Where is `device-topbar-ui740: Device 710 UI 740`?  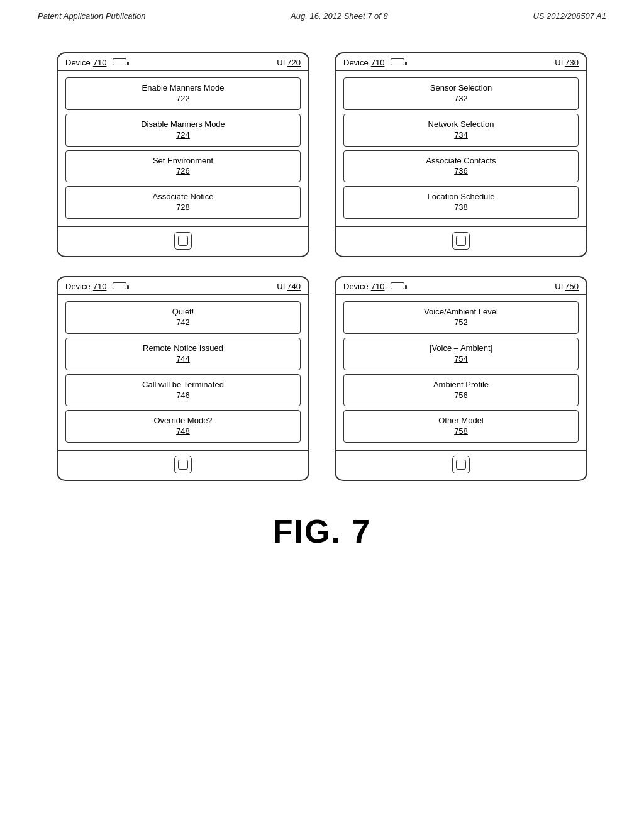 device-topbar-ui740: Device 710 UI 740 is located at coordinates (183, 286).